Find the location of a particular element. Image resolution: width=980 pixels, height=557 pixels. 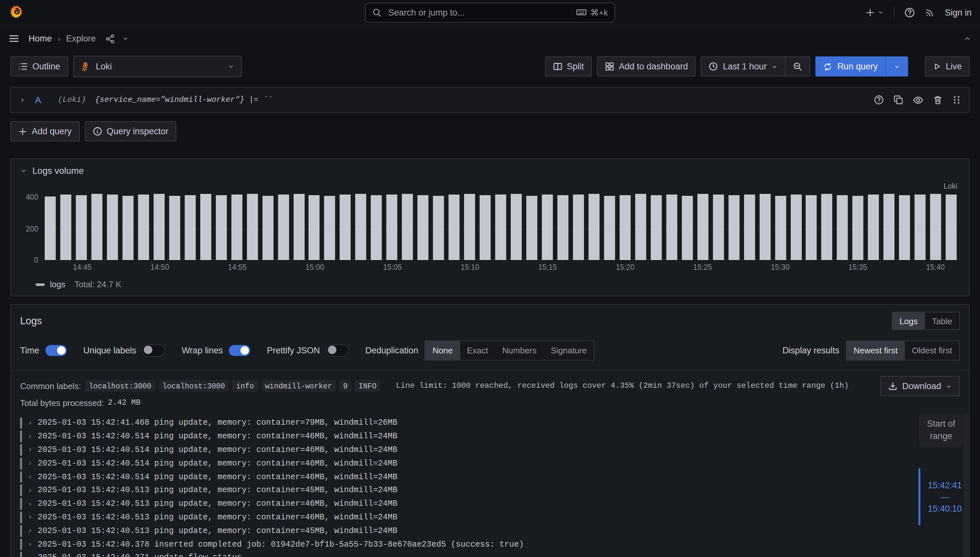

plus-icon is located at coordinates (23, 131).